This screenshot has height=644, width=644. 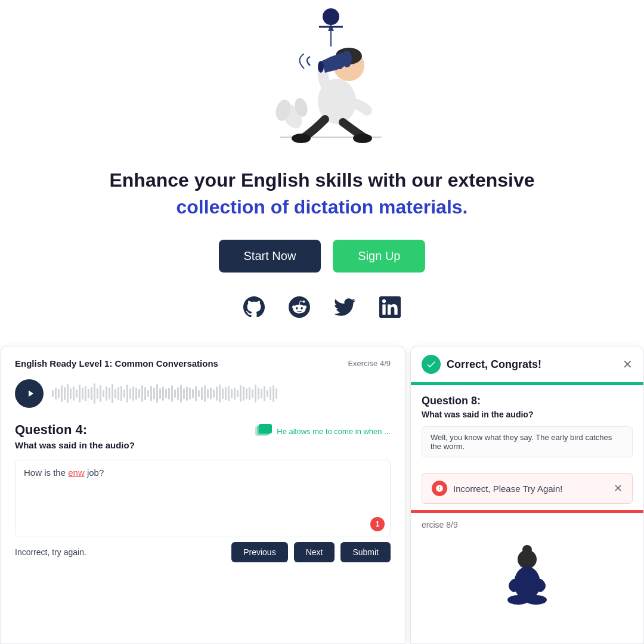 What do you see at coordinates (527, 401) in the screenshot?
I see `right-question-number: Question 8:` at bounding box center [527, 401].